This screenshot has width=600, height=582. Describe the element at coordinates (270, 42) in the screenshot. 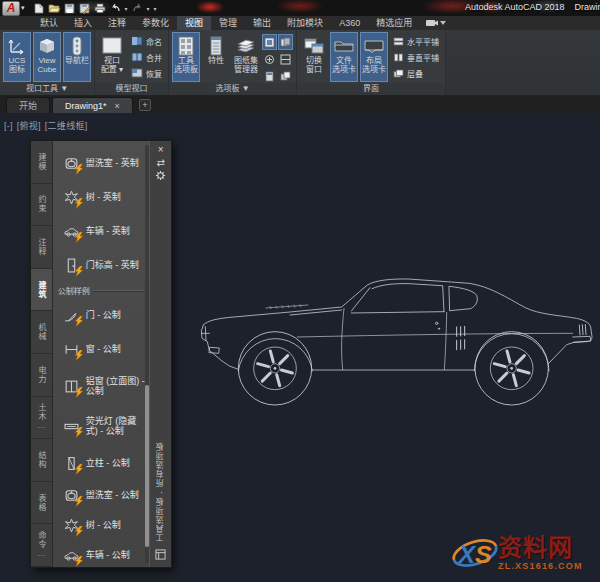

I see `blocks-palette-button` at that location.